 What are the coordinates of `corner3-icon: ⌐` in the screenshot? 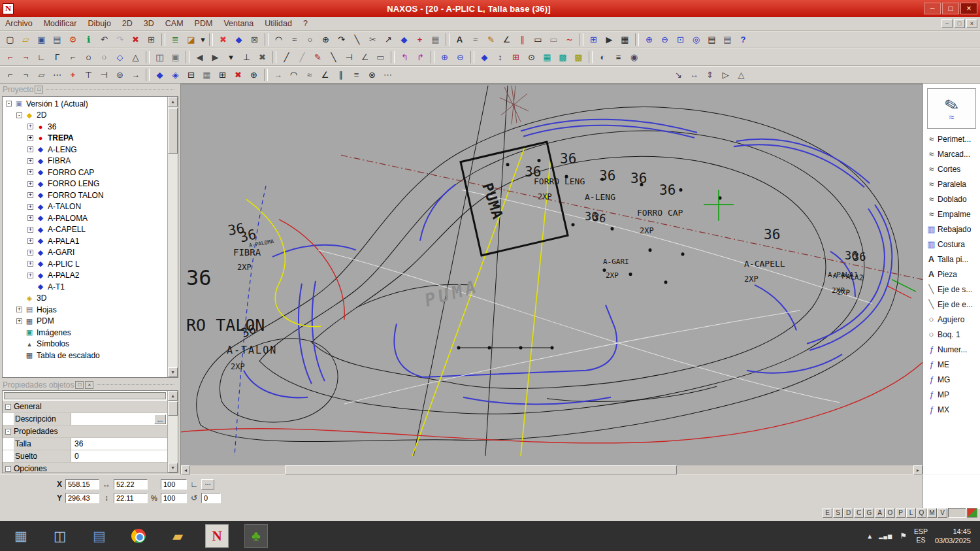 It's located at (10, 75).